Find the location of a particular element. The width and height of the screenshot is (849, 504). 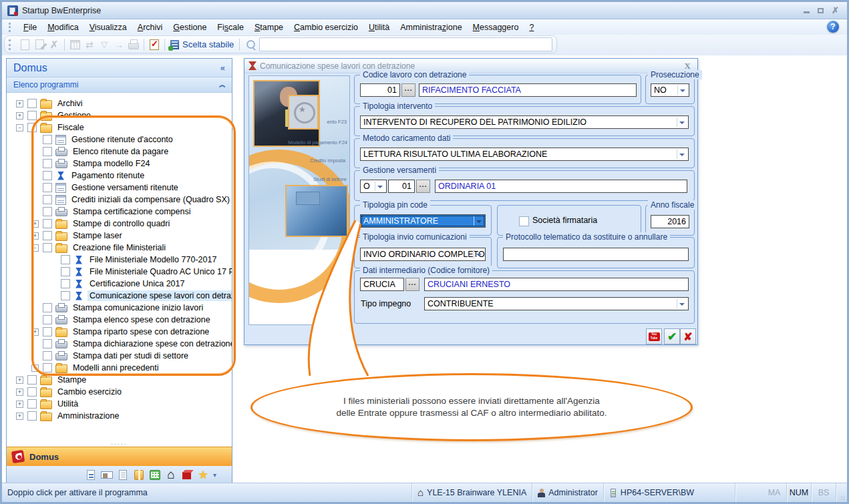

search-input is located at coordinates (406, 44).